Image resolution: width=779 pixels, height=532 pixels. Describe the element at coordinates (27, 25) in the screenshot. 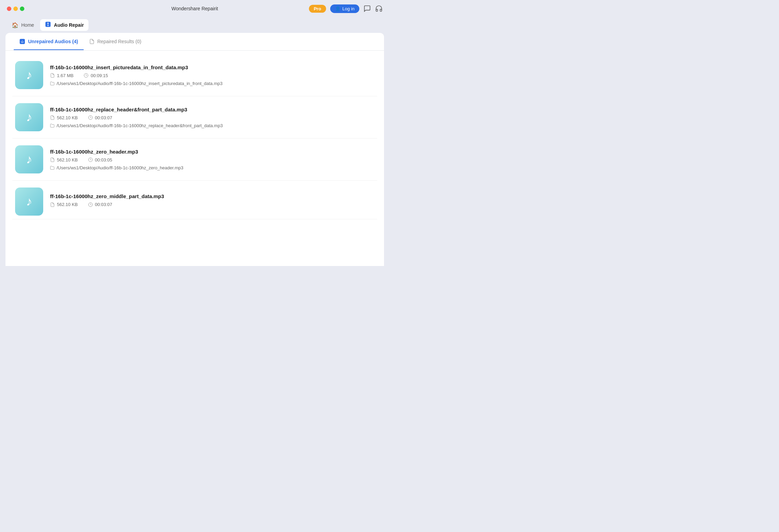

I see `home-label: Home` at that location.